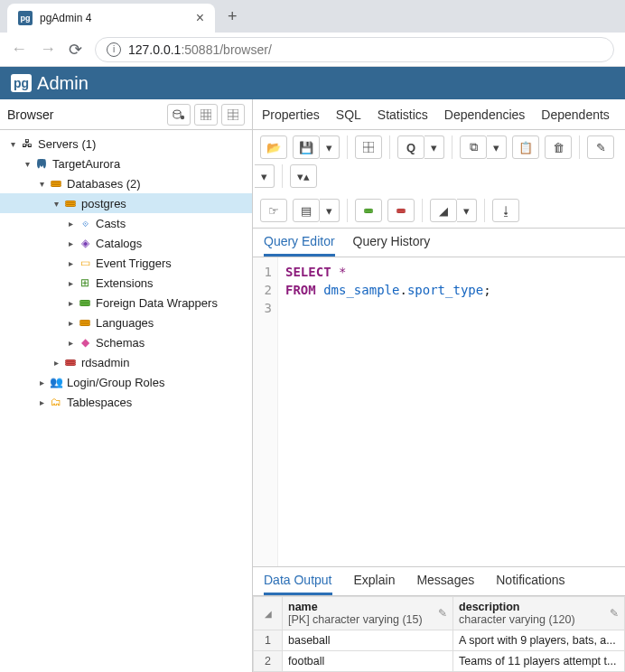 The width and height of the screenshot is (625, 672). Describe the element at coordinates (401, 210) in the screenshot. I see `rollback-button` at that location.